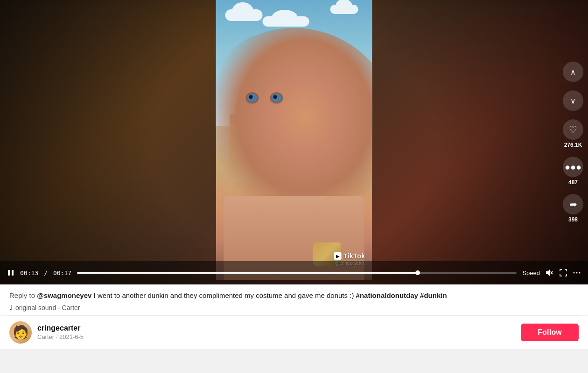 The width and height of the screenshot is (588, 373). What do you see at coordinates (294, 126) in the screenshot?
I see `person-face` at bounding box center [294, 126].